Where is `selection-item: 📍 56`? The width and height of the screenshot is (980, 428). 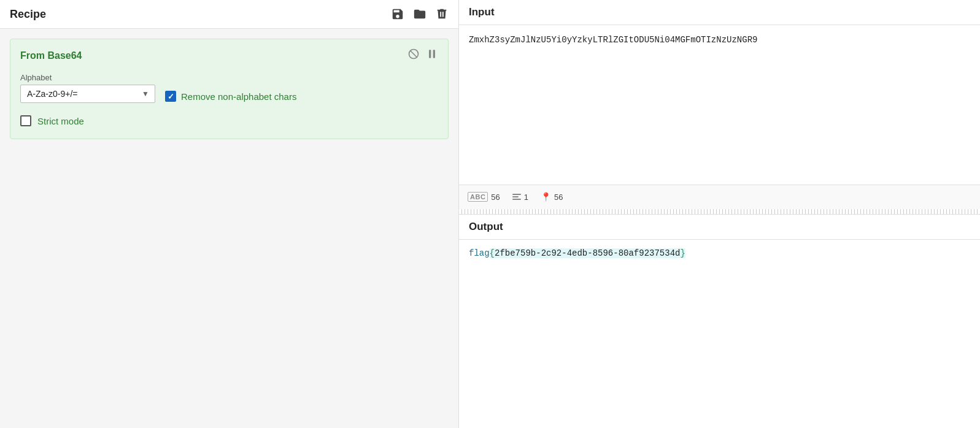 selection-item: 📍 56 is located at coordinates (552, 197).